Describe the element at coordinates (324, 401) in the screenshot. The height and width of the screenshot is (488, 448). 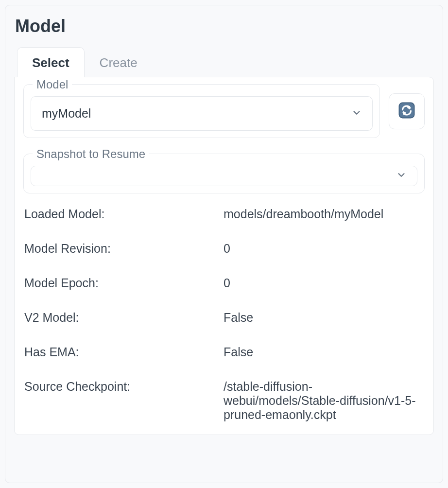
I see `source-checkpoint-value: /stable-diffusion-webui/models/Stable-di…` at that location.